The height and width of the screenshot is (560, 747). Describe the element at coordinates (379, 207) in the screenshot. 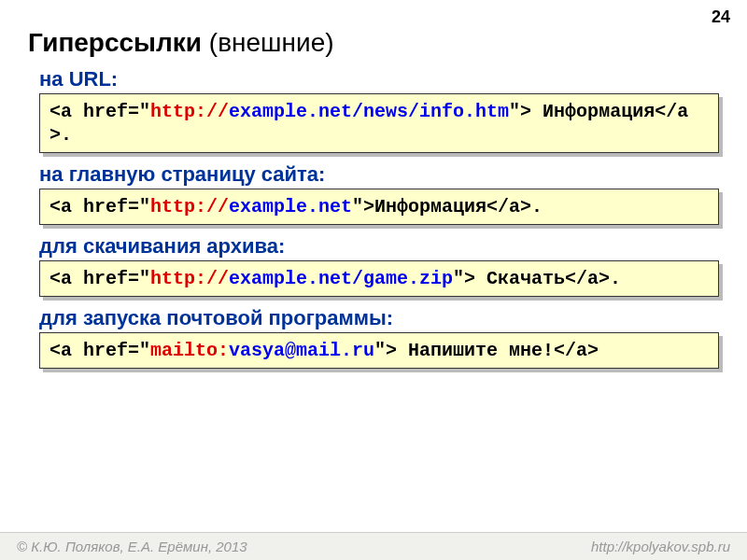

I see `code-box: <a href="http://example.net">Информация<…` at that location.